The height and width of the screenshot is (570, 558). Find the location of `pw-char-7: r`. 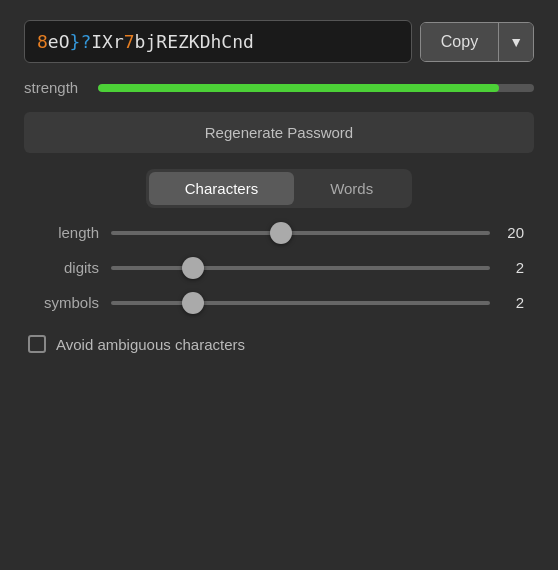

pw-char-7: r is located at coordinates (118, 42).